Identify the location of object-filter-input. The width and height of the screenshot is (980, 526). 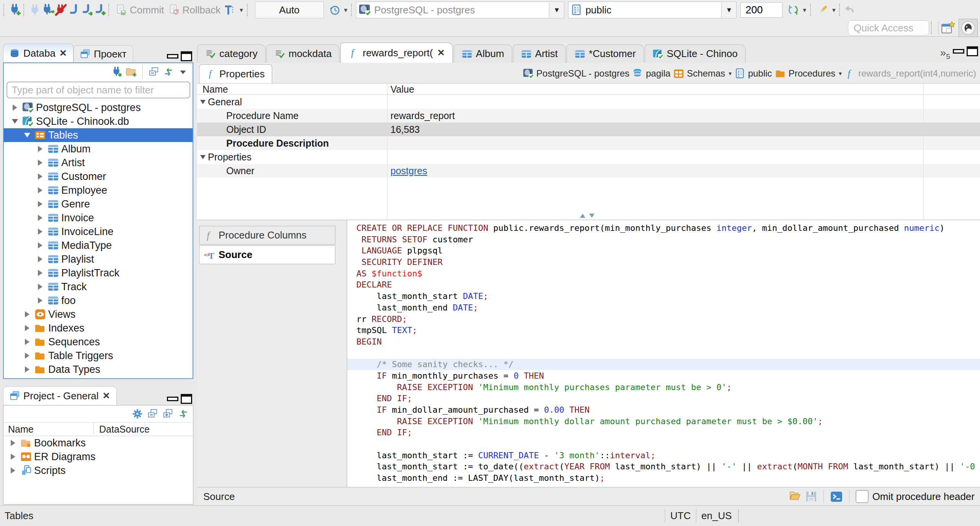
(98, 90).